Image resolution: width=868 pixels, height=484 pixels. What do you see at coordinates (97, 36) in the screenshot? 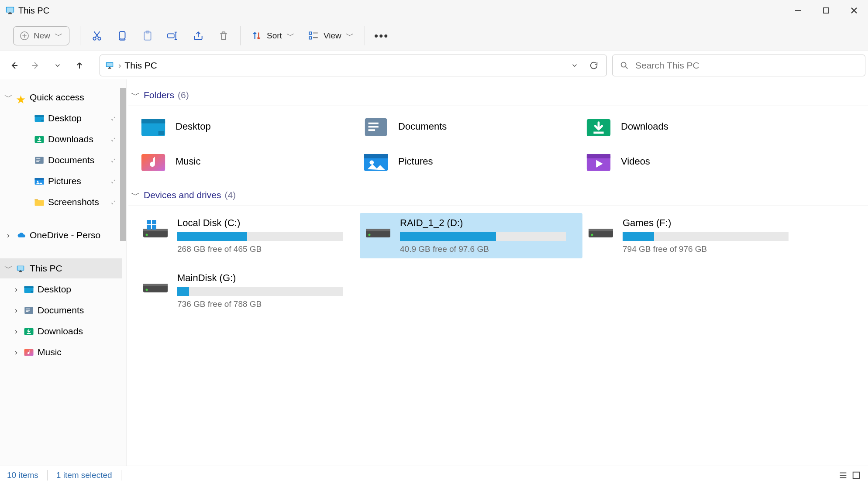
I see `cut-button` at bounding box center [97, 36].